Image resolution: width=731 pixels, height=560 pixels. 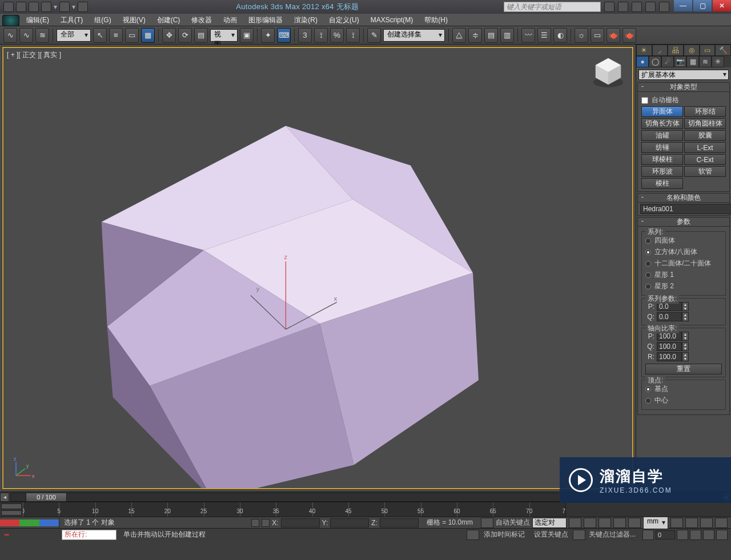 What do you see at coordinates (74, 35) in the screenshot?
I see `selection-filter-dropdown: 全部` at bounding box center [74, 35].